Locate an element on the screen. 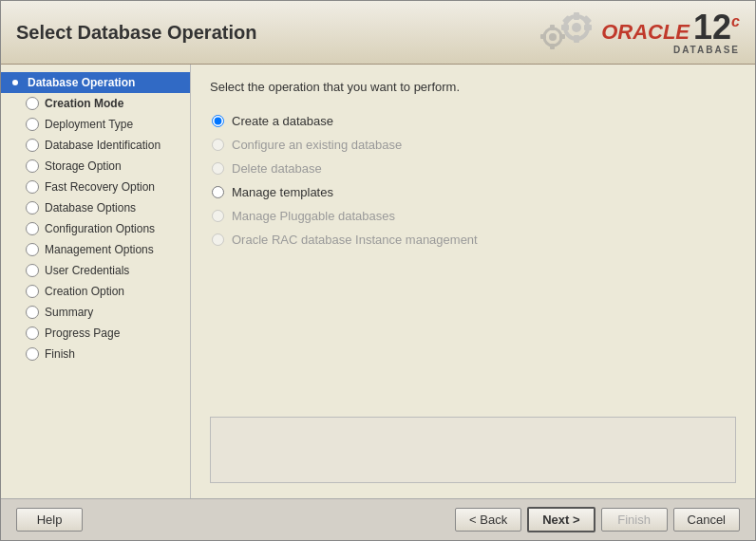 The width and height of the screenshot is (756, 541). step-circle-progress is located at coordinates (32, 333).